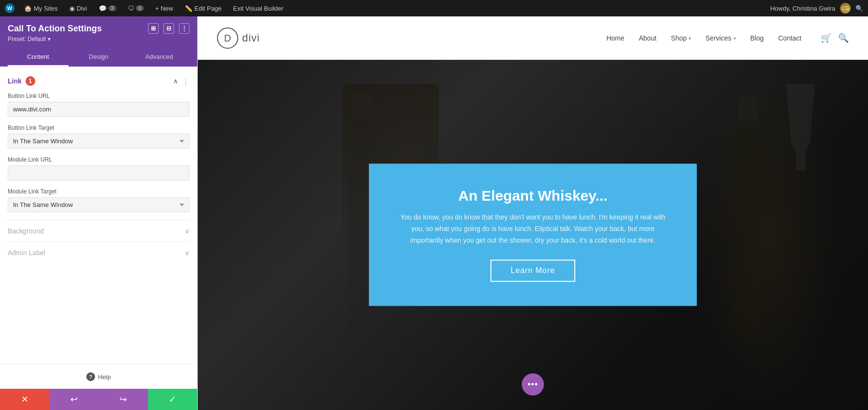 The image size is (868, 410). Describe the element at coordinates (169, 28) in the screenshot. I see `panel-title-icons: ⊞ ⊟ ⋮` at that location.